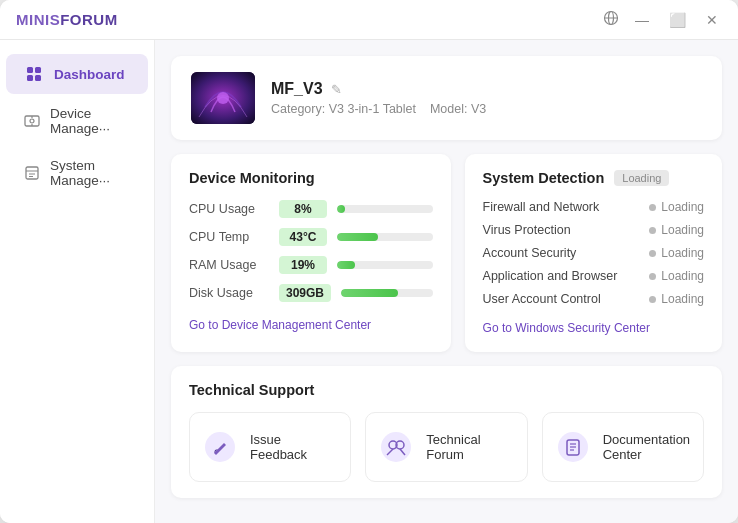 This screenshot has width=738, height=523. I want to click on ram-usage-track, so click(385, 265).